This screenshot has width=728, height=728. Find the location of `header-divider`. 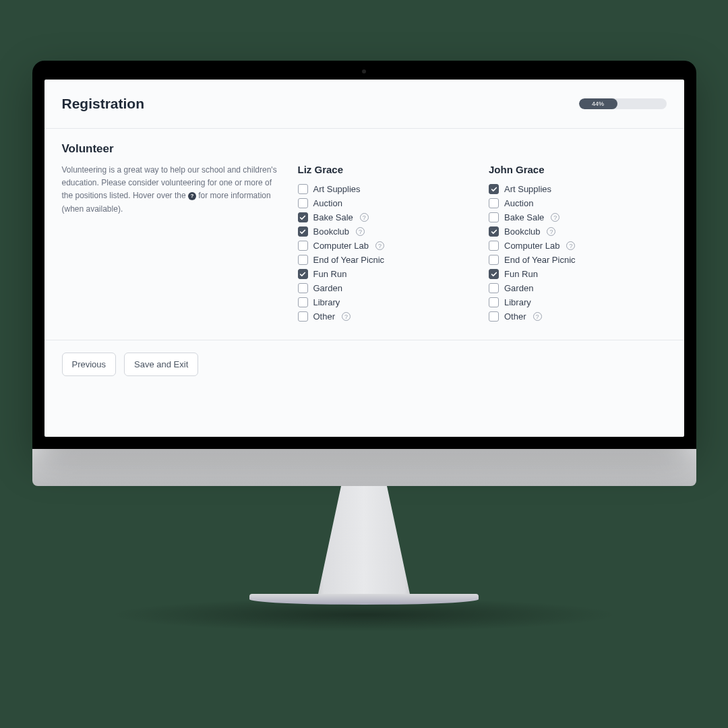

header-divider is located at coordinates (364, 128).